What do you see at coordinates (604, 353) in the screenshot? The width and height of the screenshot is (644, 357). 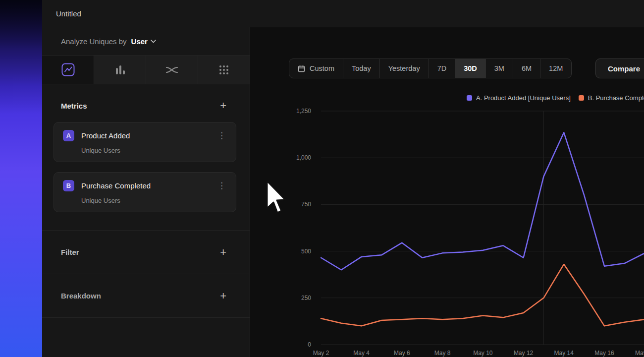 I see `x-axis-label: May 16` at bounding box center [604, 353].